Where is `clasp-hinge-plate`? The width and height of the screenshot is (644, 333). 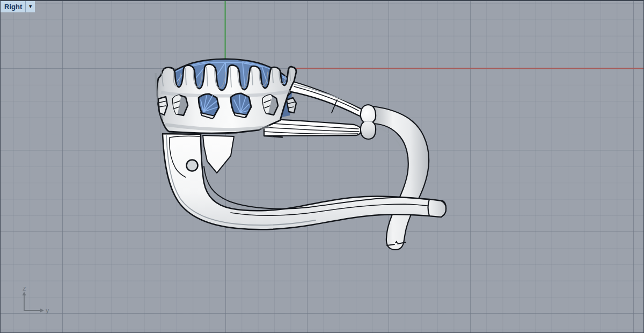
clasp-hinge-plate is located at coordinates (218, 154).